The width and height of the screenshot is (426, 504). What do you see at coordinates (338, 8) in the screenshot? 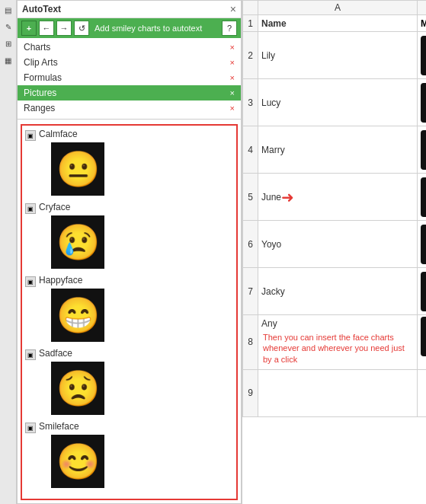
I see `col-header-a: A` at bounding box center [338, 8].